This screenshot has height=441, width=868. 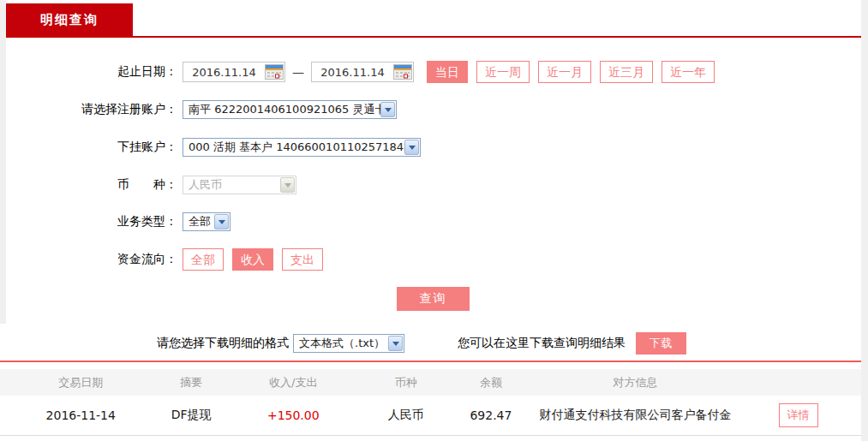 I want to click on download-hint: 您可以在这里下载查询明细结果, so click(x=542, y=343).